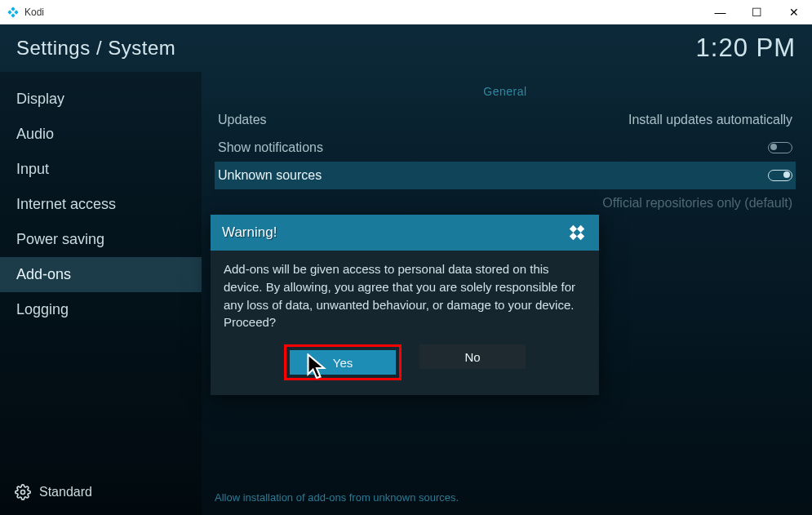 This screenshot has width=812, height=515. What do you see at coordinates (505, 175) in the screenshot?
I see `setting-unknown-sources: Unknown sources` at bounding box center [505, 175].